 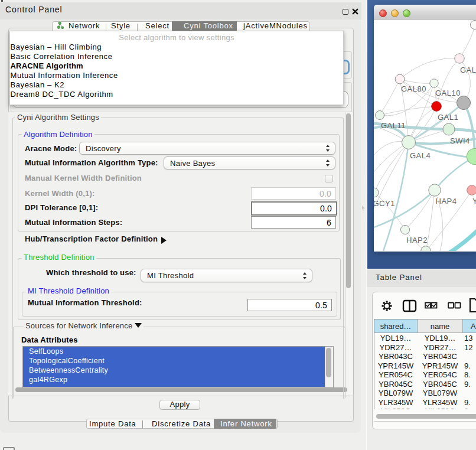 I want to click on svg-text: HAP2, so click(x=417, y=240).